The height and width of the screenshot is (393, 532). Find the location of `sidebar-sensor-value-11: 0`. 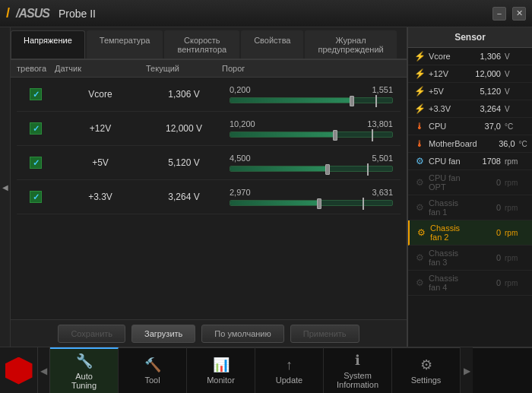

sidebar-sensor-value-11: 0 is located at coordinates (483, 283).